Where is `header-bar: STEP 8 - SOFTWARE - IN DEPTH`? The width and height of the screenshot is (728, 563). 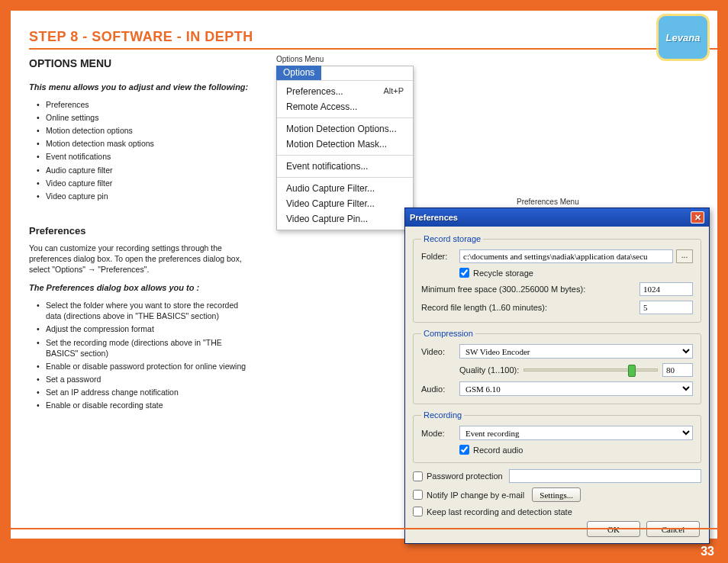 header-bar: STEP 8 - SOFTWARE - IN DEPTH is located at coordinates (373, 40).